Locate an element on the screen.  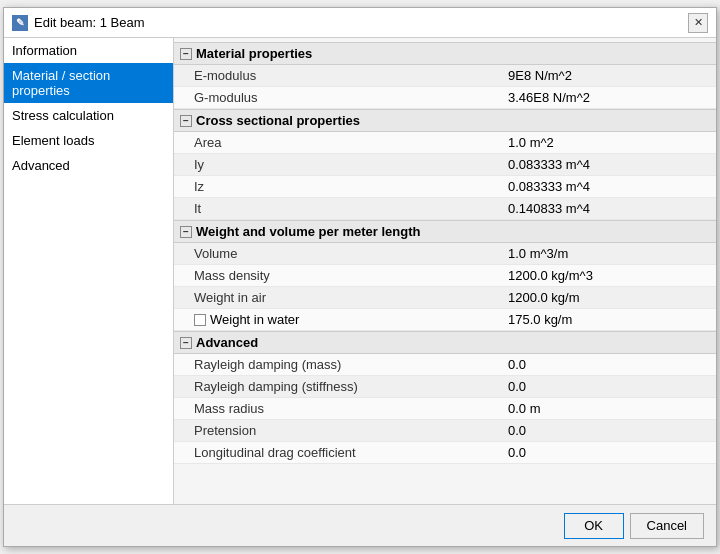
sidebar-item-information: Information is located at coordinates (88, 50).